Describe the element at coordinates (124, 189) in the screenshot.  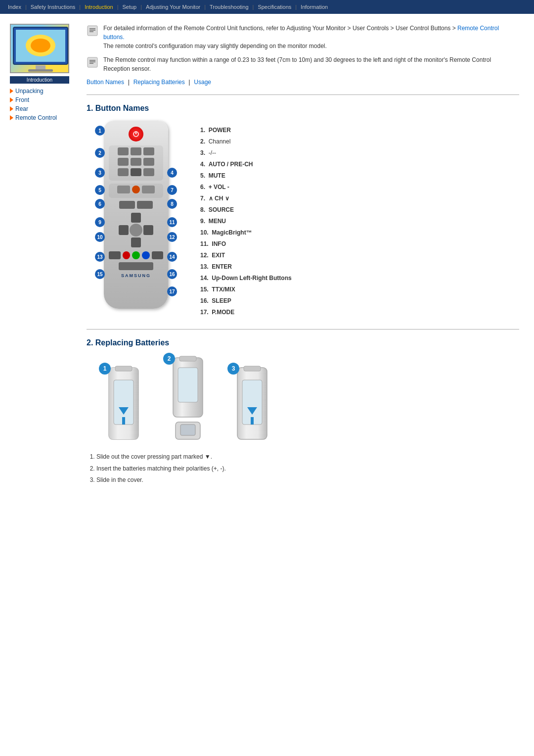
I see `vol-btn` at that location.